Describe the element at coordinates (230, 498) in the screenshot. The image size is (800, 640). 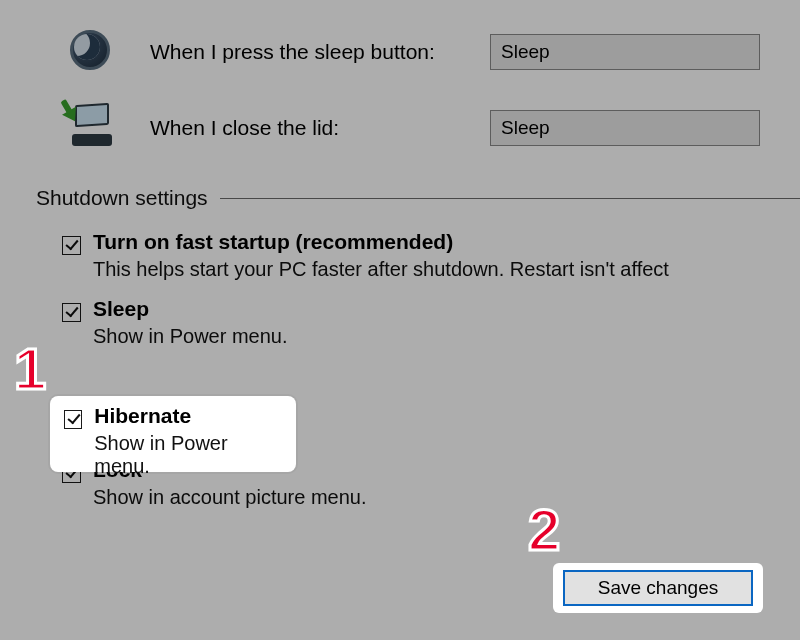
I see `lock-desc: Show in account picture menu.` at that location.